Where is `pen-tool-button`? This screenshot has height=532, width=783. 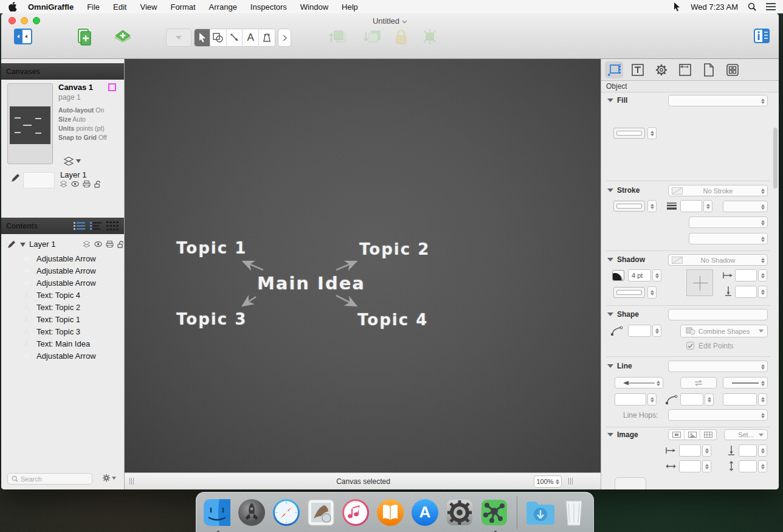
pen-tool-button is located at coordinates (267, 38).